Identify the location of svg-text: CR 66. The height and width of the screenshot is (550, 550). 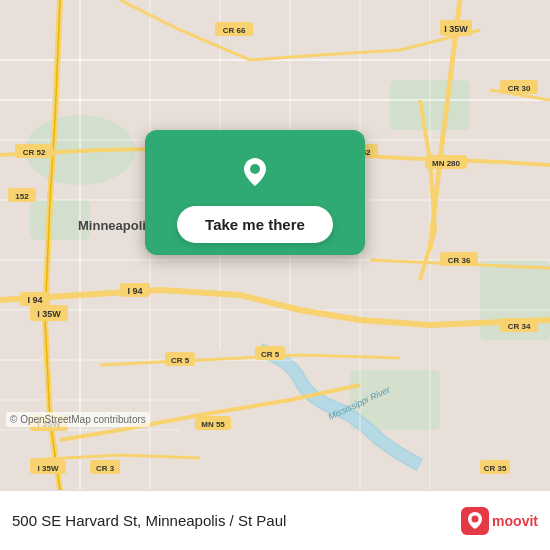
(234, 30).